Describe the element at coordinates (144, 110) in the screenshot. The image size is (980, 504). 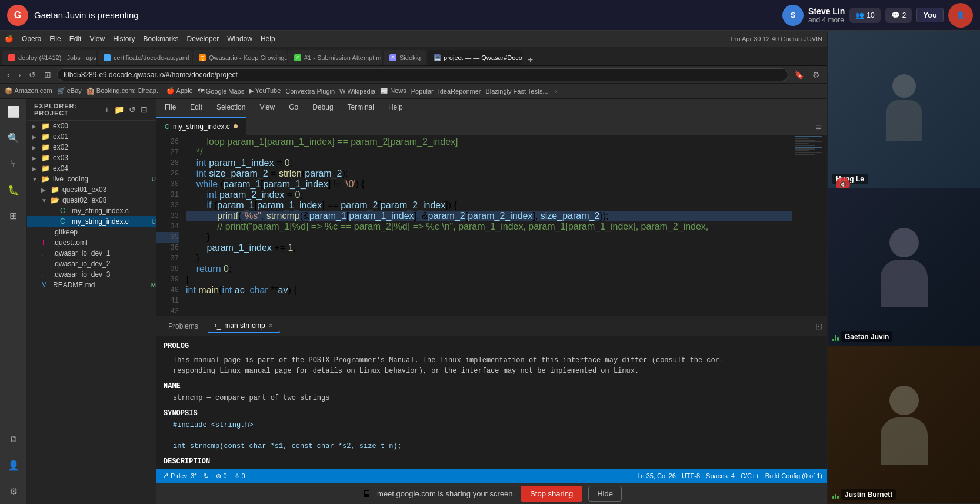
I see `collapse-btn: ⊟` at that location.